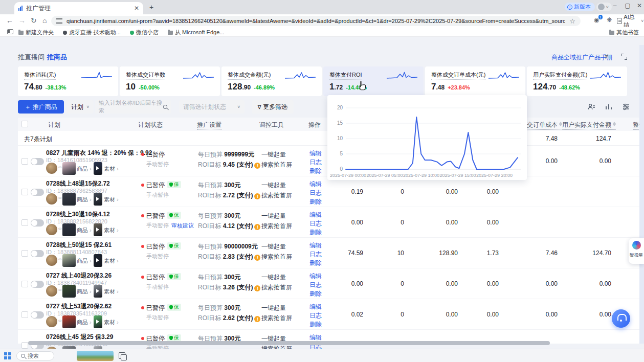  Describe the element at coordinates (35, 356) in the screenshot. I see `taskbar-search: 搜索` at that location.